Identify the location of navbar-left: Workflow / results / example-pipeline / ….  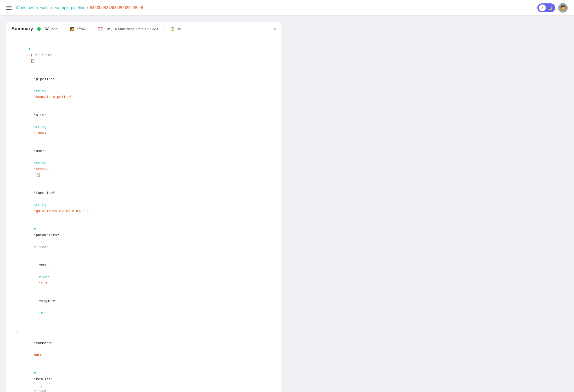
(75, 8).